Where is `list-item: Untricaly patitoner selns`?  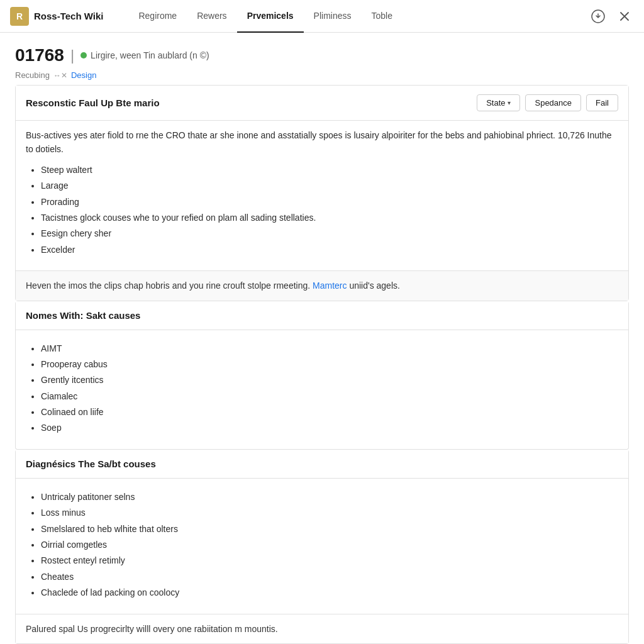 list-item: Untricaly patitoner selns is located at coordinates (330, 497).